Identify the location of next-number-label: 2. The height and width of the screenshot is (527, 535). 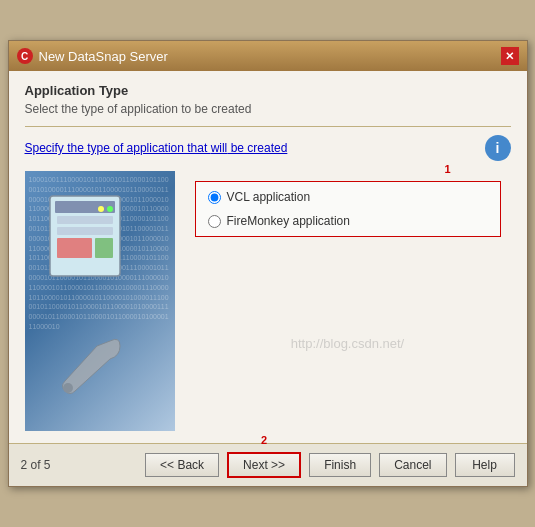
(264, 440).